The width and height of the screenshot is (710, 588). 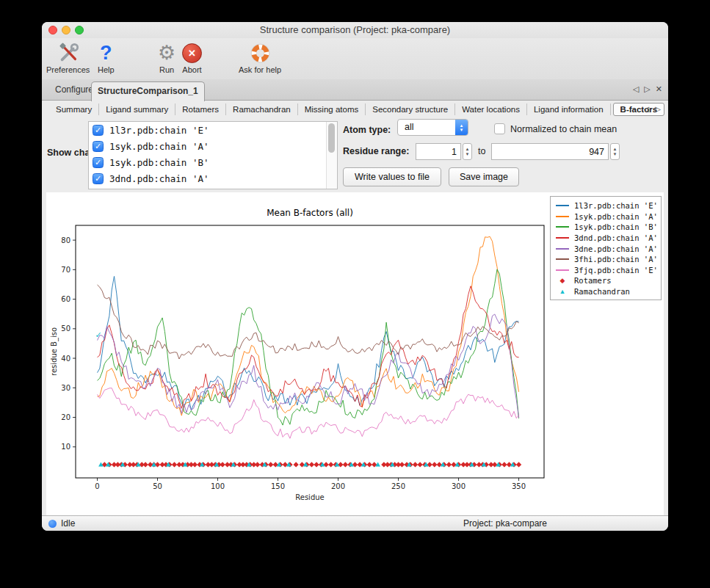 I want to click on tools-icon, so click(x=68, y=53).